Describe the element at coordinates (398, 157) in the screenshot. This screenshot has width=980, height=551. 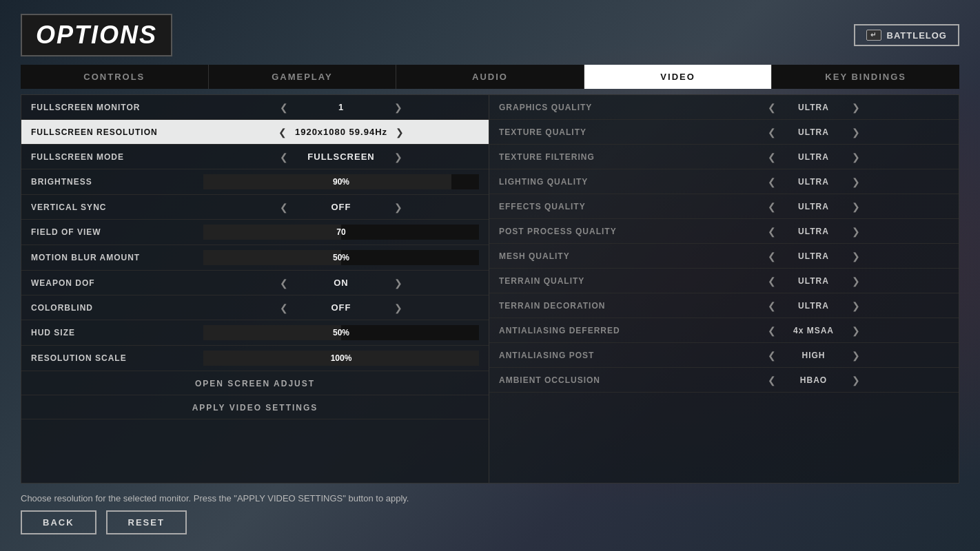
I see `arrow-right-fullscreen-mode: ❯` at that location.